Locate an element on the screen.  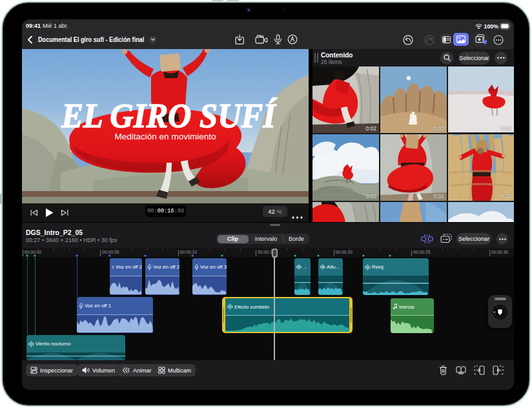
svg-text: 100% is located at coordinates (492, 26).